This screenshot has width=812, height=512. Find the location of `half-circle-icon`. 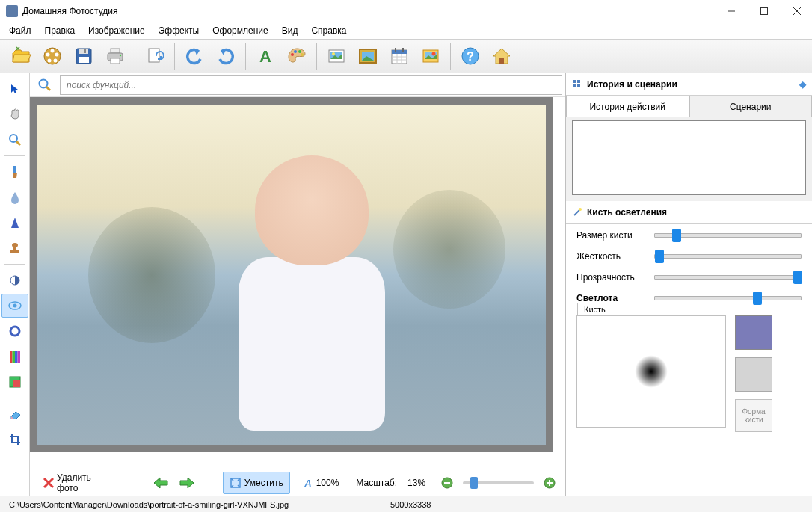

half-circle-icon is located at coordinates (15, 280).